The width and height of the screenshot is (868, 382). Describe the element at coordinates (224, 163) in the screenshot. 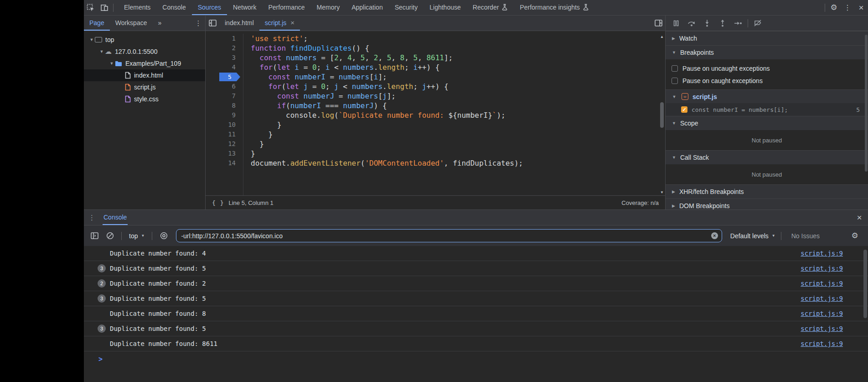

I see `line-number: 14` at that location.